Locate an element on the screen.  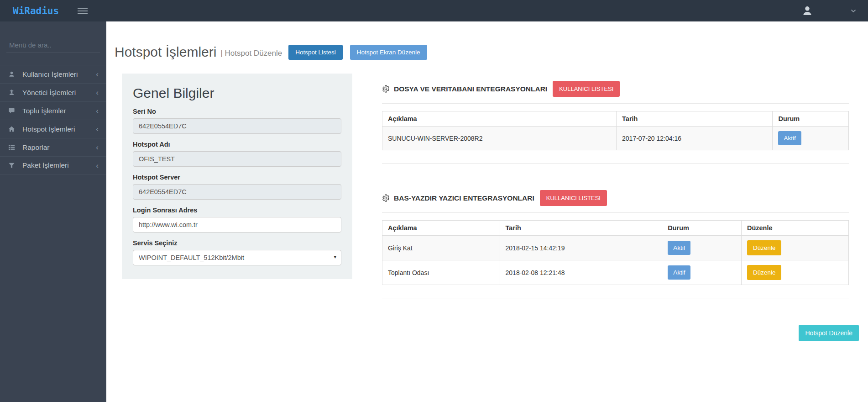
sidebar-item-label: Kullanıcı İşlemleri is located at coordinates (50, 74).